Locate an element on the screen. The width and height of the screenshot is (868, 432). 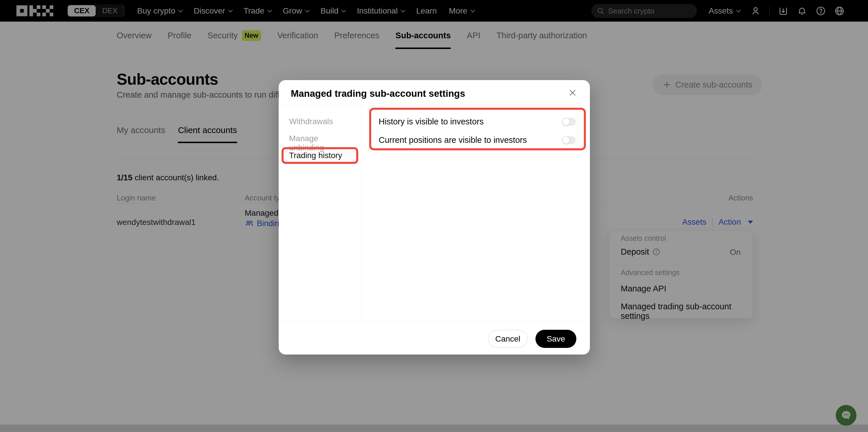
modal-nav-withdrawals: Withdrawals is located at coordinates (320, 122).